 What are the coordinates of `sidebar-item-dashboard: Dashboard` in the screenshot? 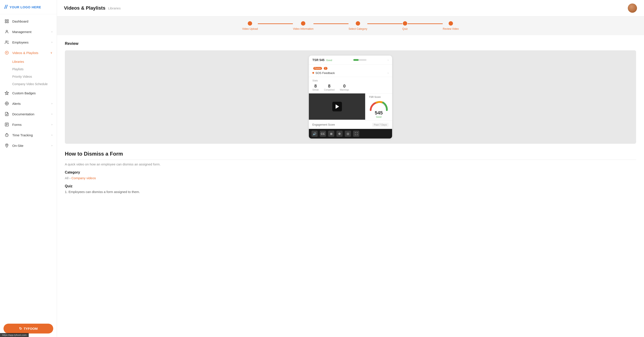 It's located at (28, 21).